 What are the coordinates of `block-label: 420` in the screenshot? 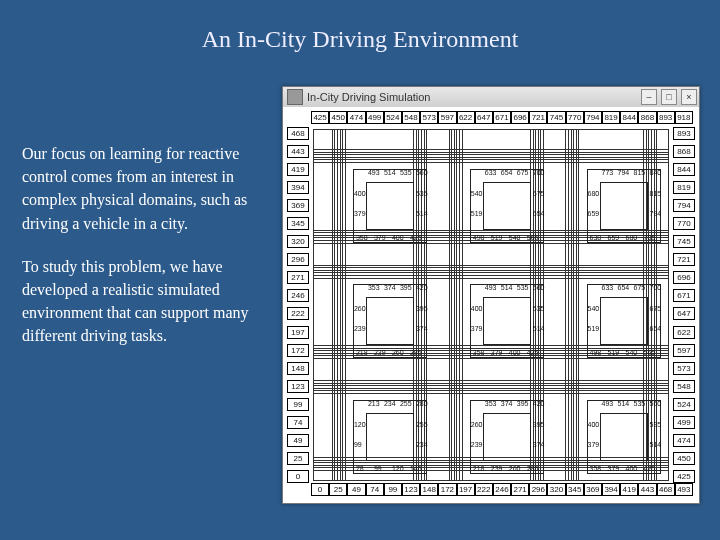 It's located at (539, 404).